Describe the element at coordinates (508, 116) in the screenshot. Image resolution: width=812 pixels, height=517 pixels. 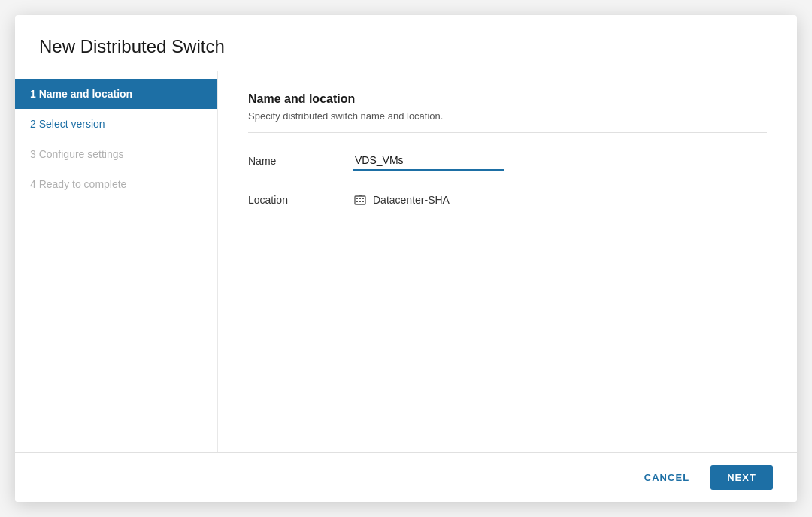
I see `section-subtitle: Specify distributed switch name and loca…` at that location.